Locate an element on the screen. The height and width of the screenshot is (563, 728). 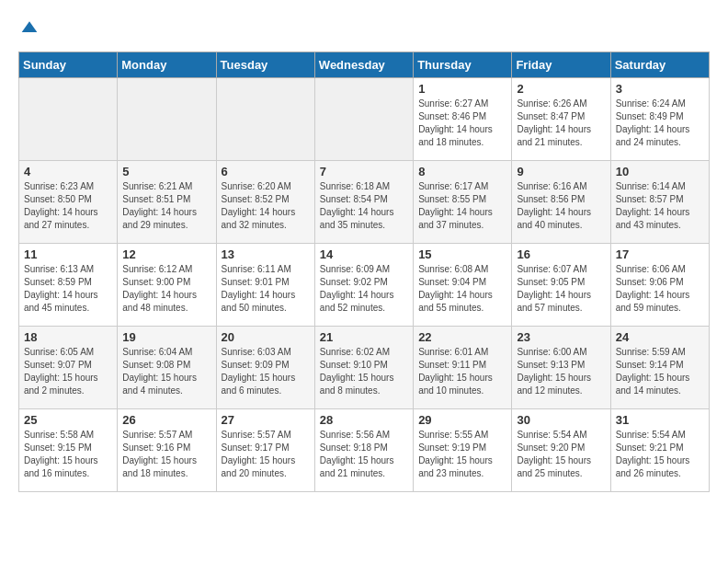
day-cell: 11Sunrise: 6:13 AMSunset: 8:59 PMDayligh… is located at coordinates (68, 285).